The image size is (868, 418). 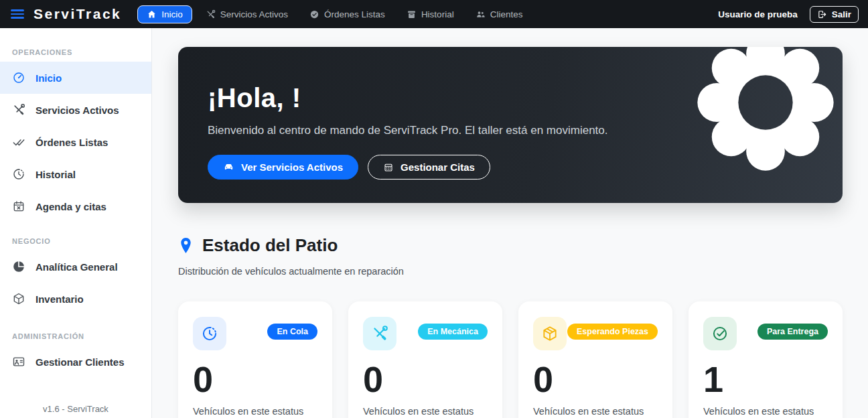 I want to click on box-icon, so click(x=19, y=299).